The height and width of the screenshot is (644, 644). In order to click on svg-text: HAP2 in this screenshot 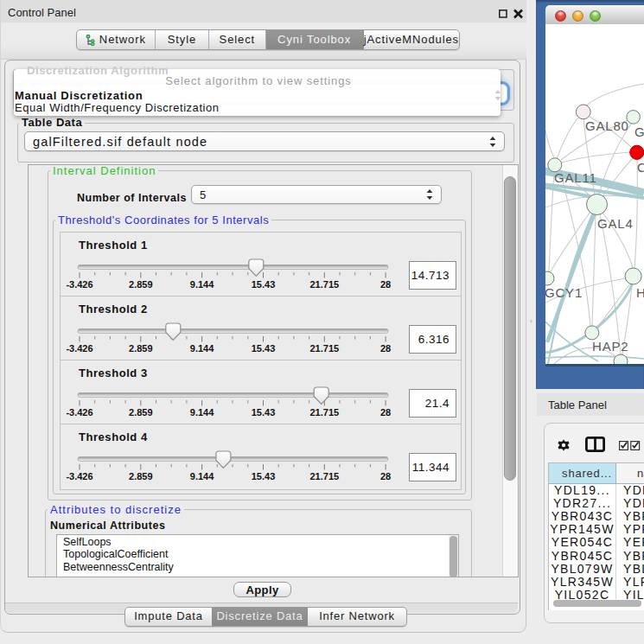, I will do `click(610, 346)`.